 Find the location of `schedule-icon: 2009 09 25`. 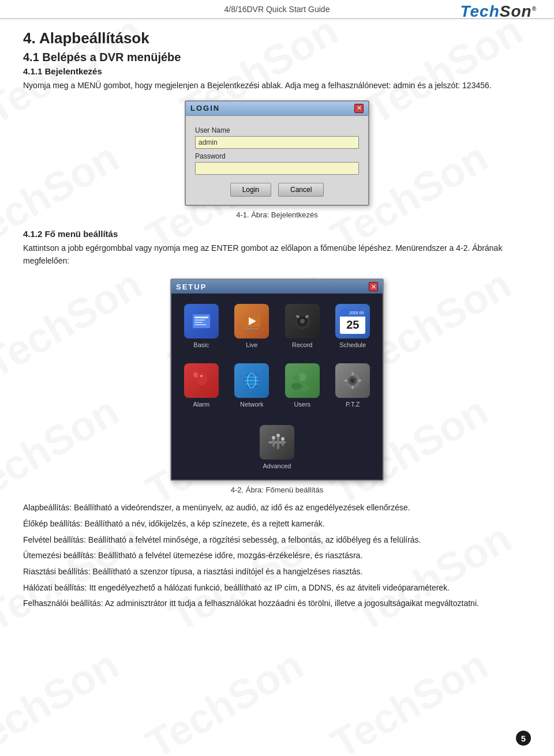

schedule-icon: 2009 09 25 is located at coordinates (353, 321).